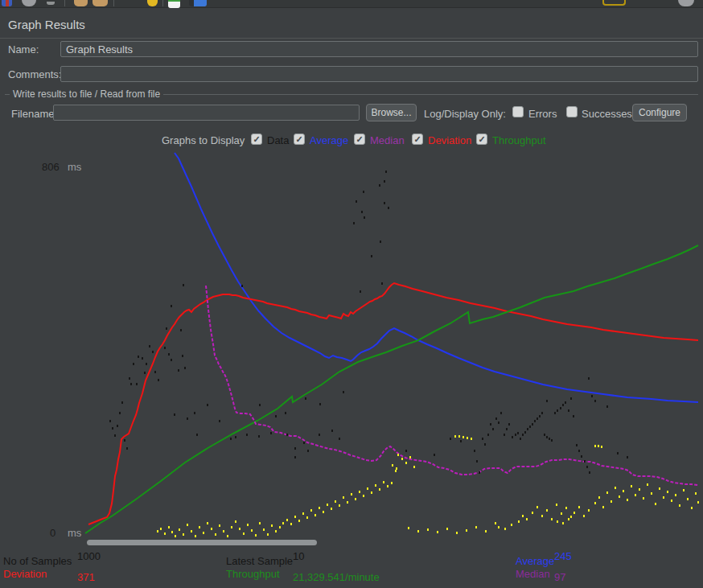 The width and height of the screenshot is (703, 588). What do you see at coordinates (563, 557) in the screenshot?
I see `average-value: 245` at bounding box center [563, 557].